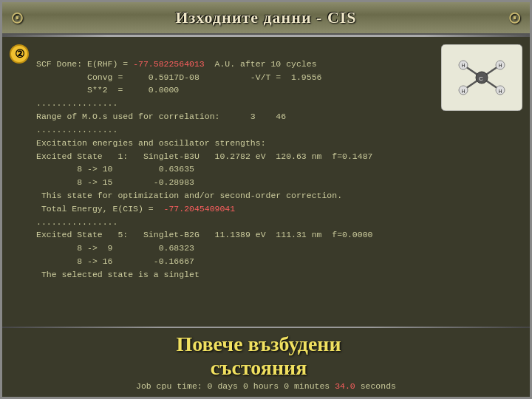  I want to click on code-line-trans1: 8 -> 10 0.63635, so click(115, 168).